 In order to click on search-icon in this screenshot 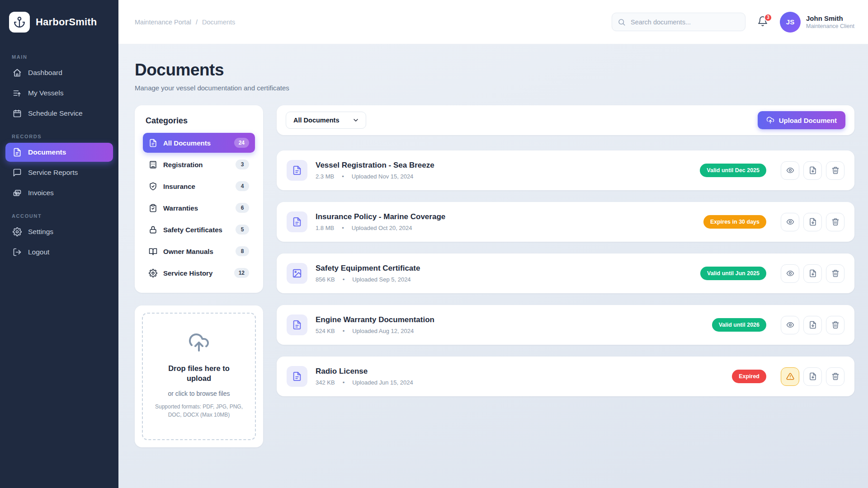, I will do `click(622, 22)`.